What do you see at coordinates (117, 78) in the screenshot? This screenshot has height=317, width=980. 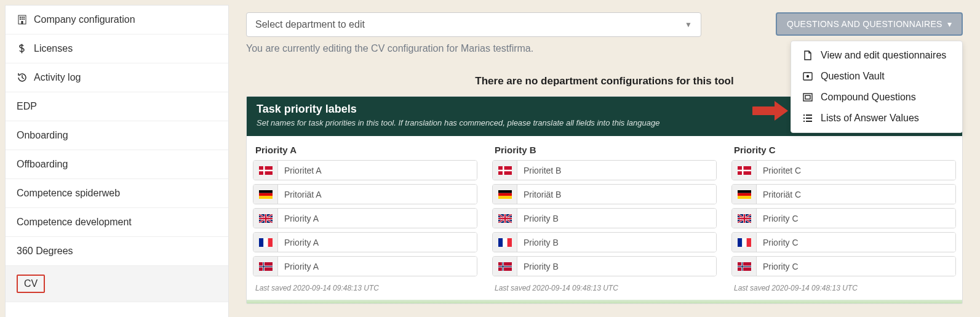 I see `sidebar-item-activity-log: Activity log` at bounding box center [117, 78].